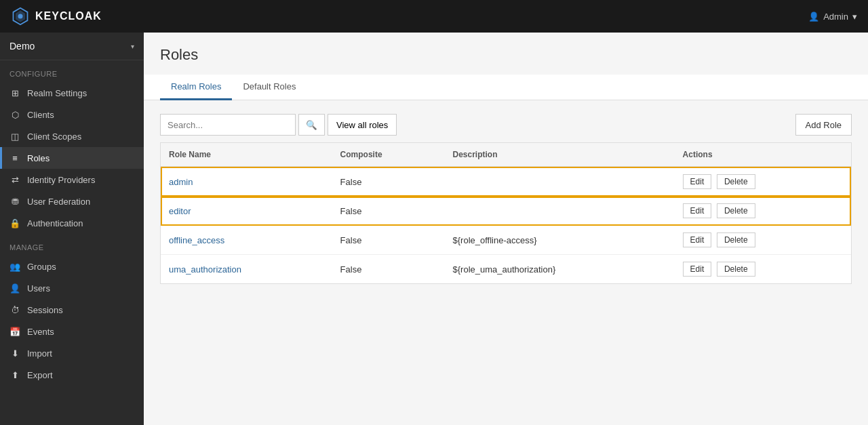  Describe the element at coordinates (15, 158) in the screenshot. I see `list-icon: ≡` at that location.